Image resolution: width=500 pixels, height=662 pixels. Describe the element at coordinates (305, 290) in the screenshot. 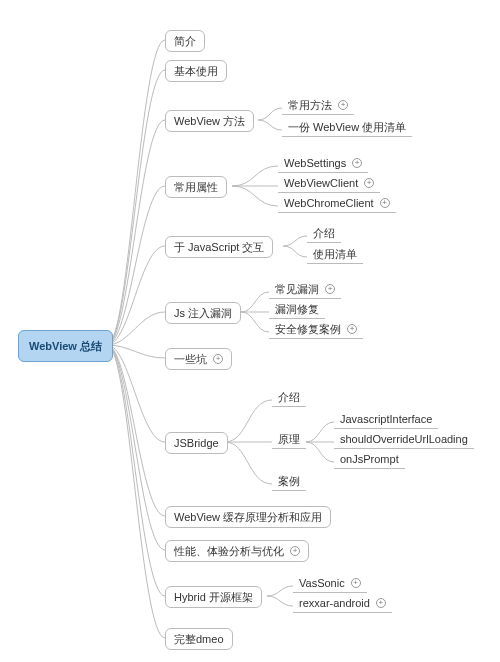

I see `leaf-common-vulns: 常见漏洞` at that location.